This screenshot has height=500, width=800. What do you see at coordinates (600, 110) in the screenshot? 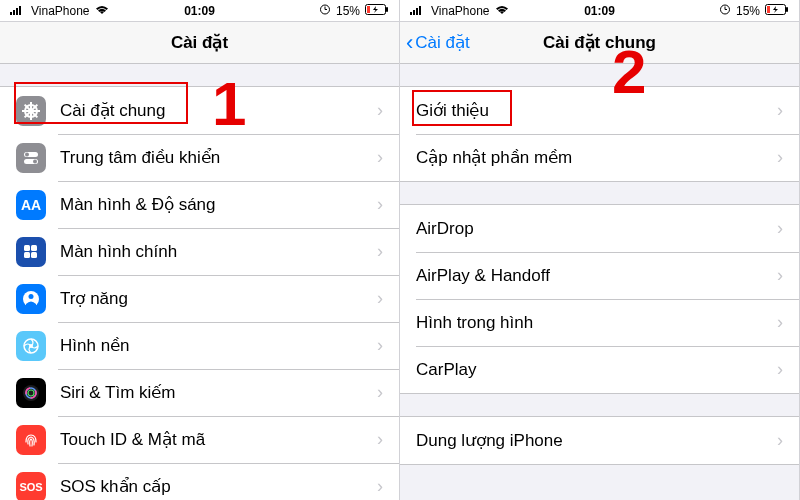
I see `general-row: Giới thiệu ›` at bounding box center [600, 110].